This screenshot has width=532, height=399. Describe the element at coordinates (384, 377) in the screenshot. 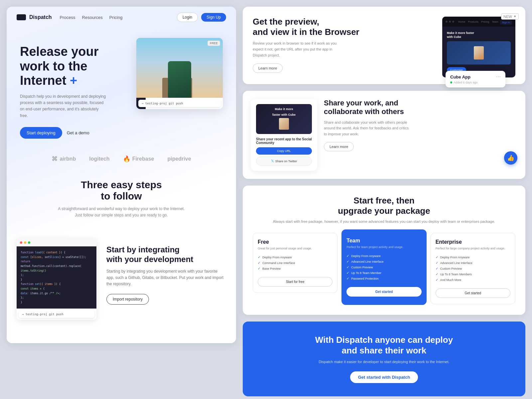

I see `cta-button: Get started with Dispatch` at that location.